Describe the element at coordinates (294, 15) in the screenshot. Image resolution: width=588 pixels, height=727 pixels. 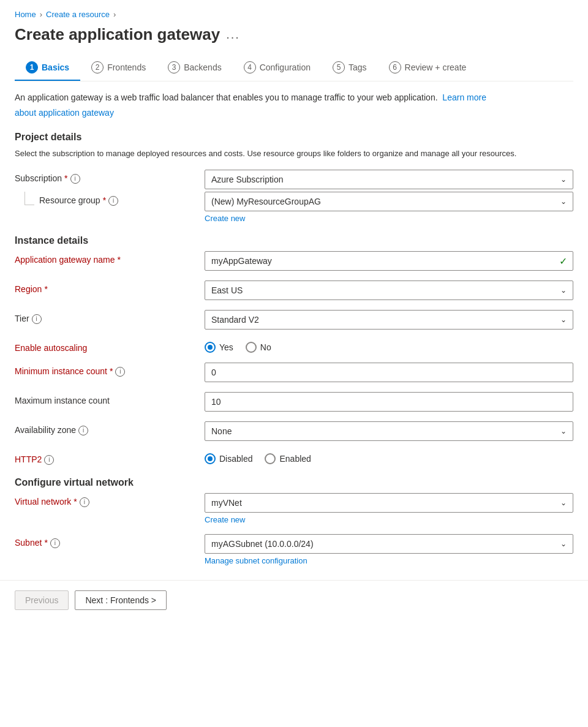
I see `breadcrumb: Home › Create a resource ›` at that location.